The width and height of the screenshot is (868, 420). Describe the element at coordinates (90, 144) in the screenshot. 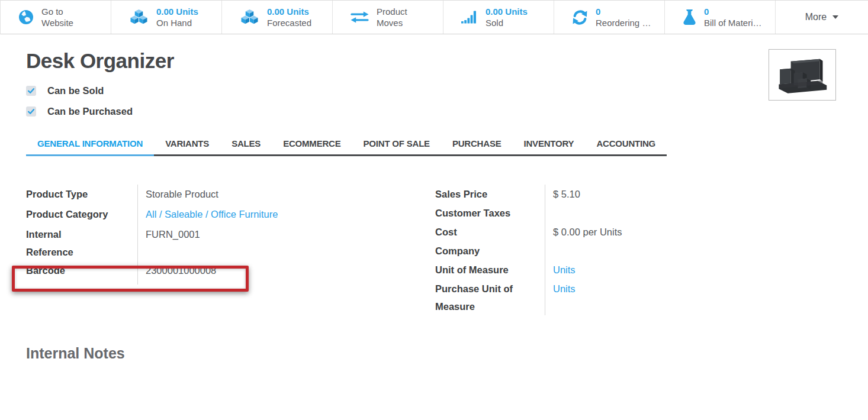

I see `tab-general-information: GENERAL INFORMATION` at that location.